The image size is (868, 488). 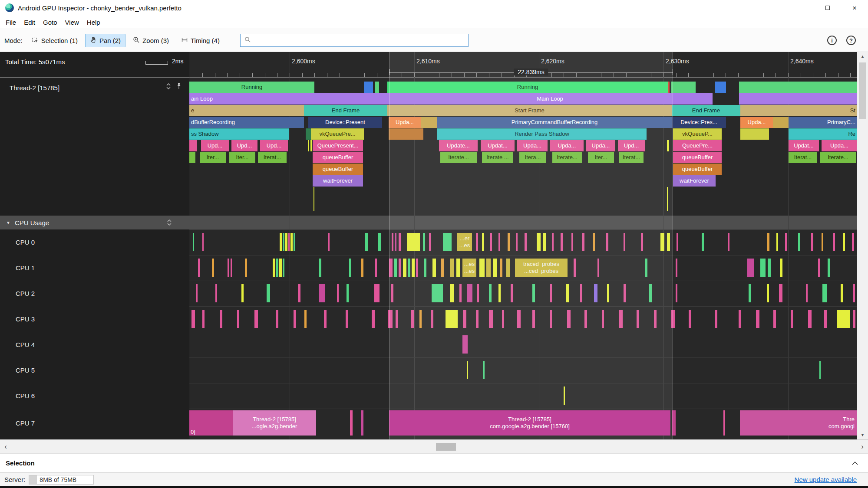 I want to click on menu-file: File, so click(x=11, y=23).